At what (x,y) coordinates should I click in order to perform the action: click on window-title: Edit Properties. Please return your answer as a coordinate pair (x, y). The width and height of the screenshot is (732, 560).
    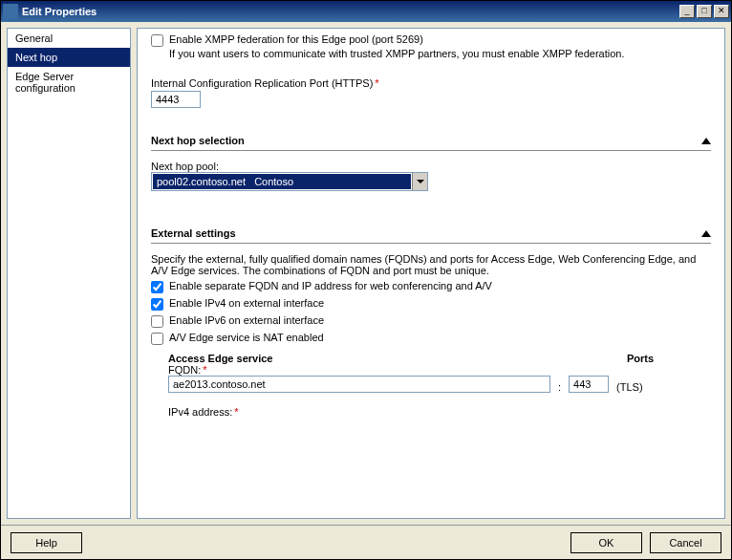
    Looking at the image, I should click on (351, 11).